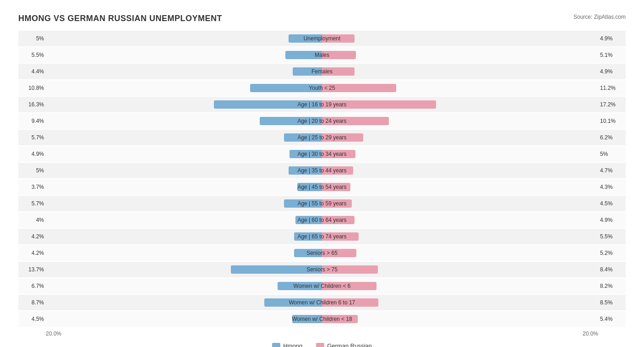 The height and width of the screenshot is (347, 644). What do you see at coordinates (322, 18) in the screenshot?
I see `chart-header: HMONG VS GERMAN RUSSIAN UNEMPLOYMENT Sou…` at bounding box center [322, 18].